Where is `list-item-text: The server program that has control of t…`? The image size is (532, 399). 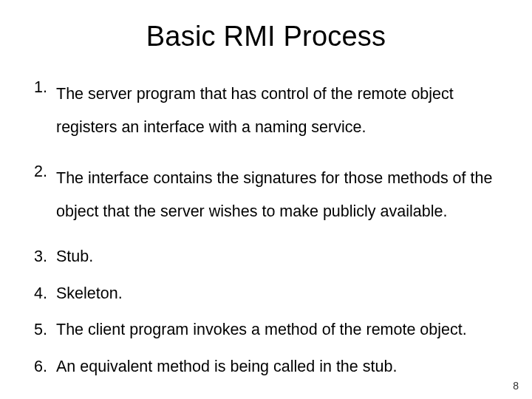 list-item-text: The server program that has control of t… is located at coordinates (281, 111).